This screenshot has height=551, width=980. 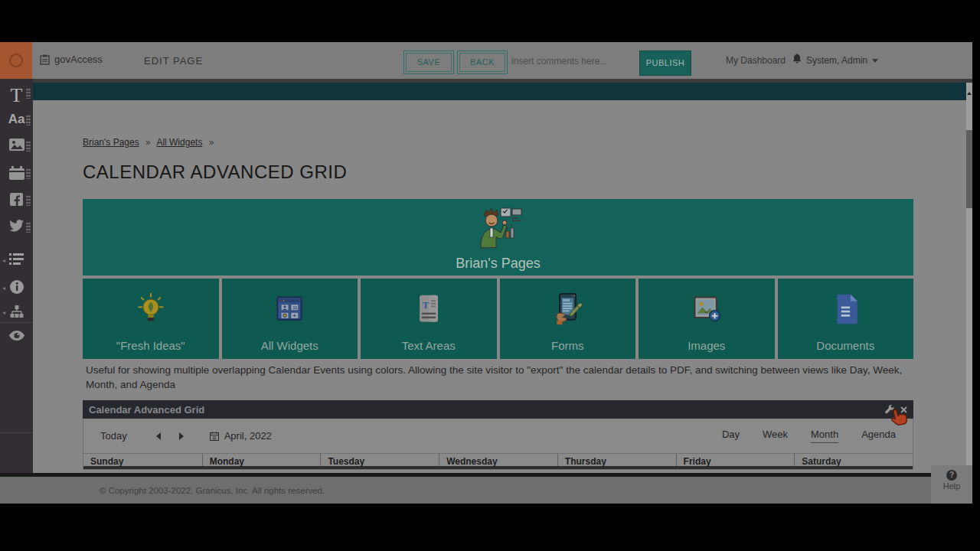 What do you see at coordinates (756, 60) in the screenshot?
I see `my-dashboard-link: My Dashboard` at bounding box center [756, 60].